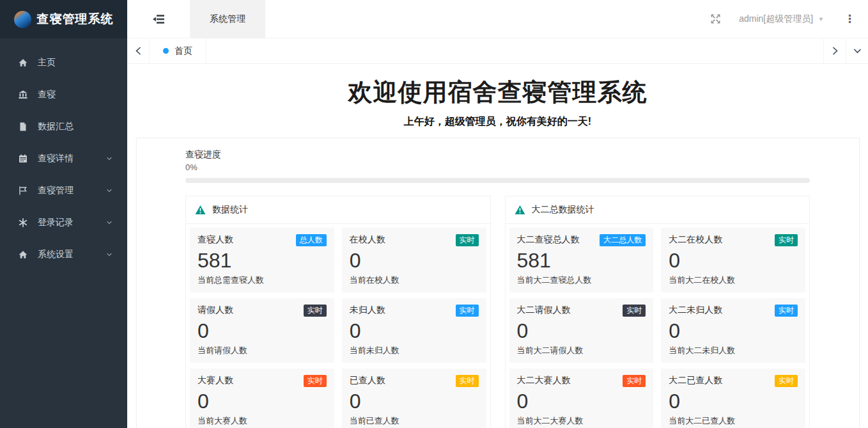 The width and height of the screenshot is (868, 428). I want to click on tabs-menu-button, so click(856, 51).